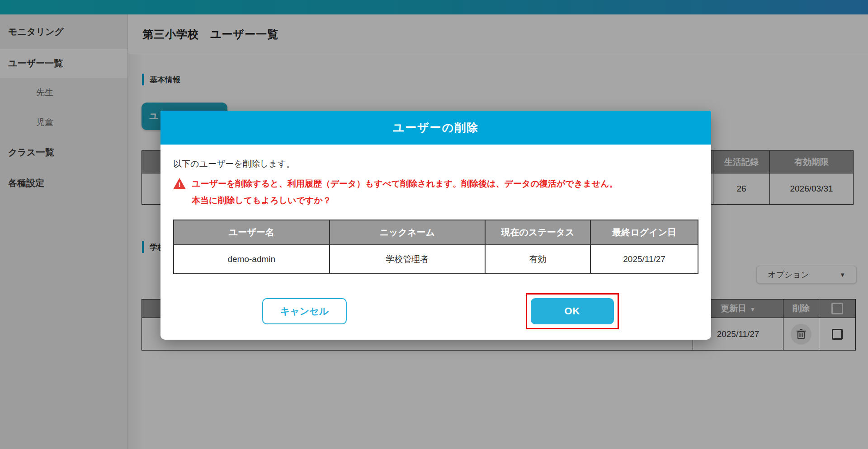 This screenshot has width=868, height=449. I want to click on modal-title: ユーザーの削除, so click(436, 127).